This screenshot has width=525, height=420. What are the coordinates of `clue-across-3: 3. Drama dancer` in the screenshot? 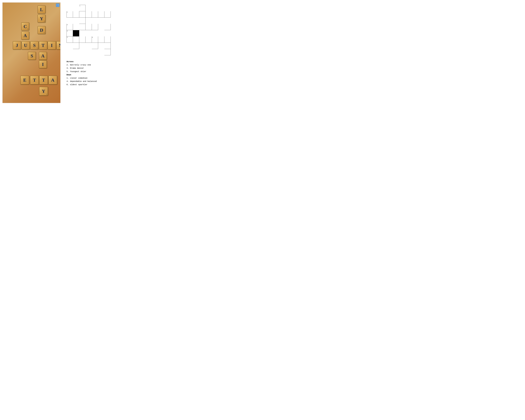 It's located at (82, 68).